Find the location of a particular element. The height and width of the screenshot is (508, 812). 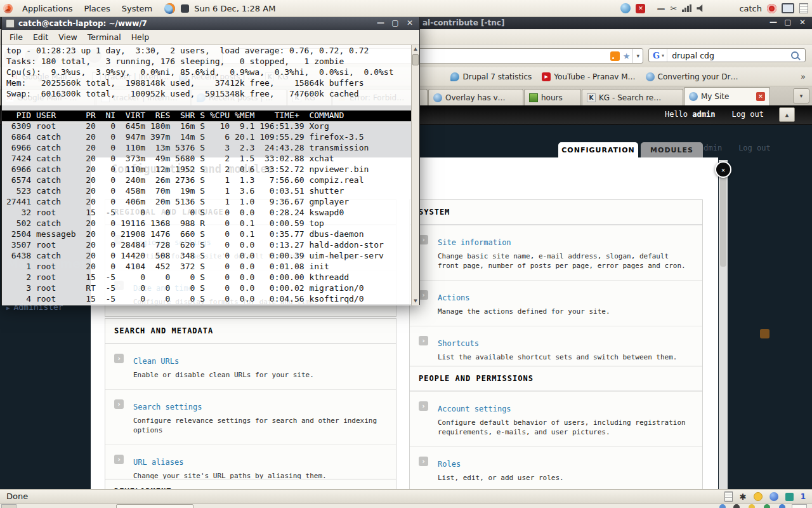

chevron-icon: › is located at coordinates (119, 358).